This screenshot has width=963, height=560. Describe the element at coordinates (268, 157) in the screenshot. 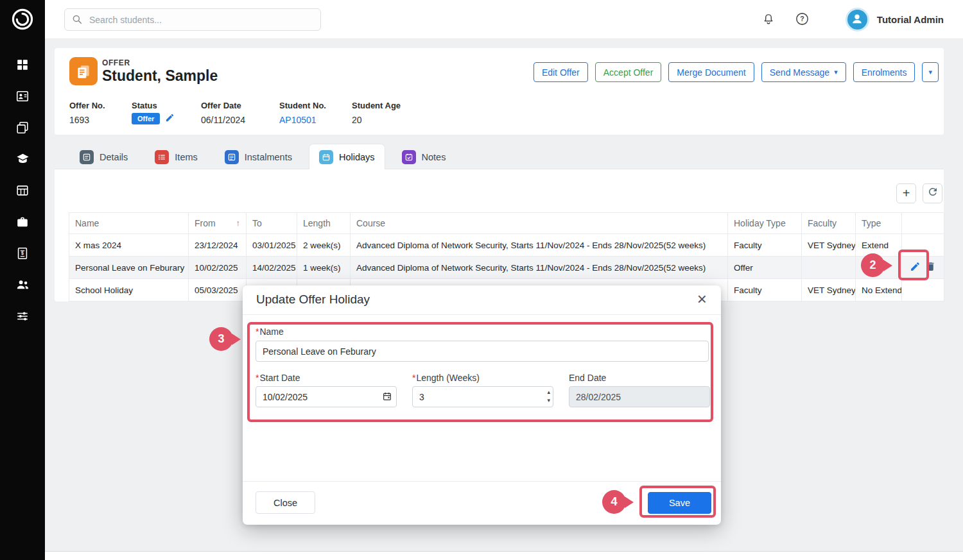

I see `tab-label: Instalments` at that location.